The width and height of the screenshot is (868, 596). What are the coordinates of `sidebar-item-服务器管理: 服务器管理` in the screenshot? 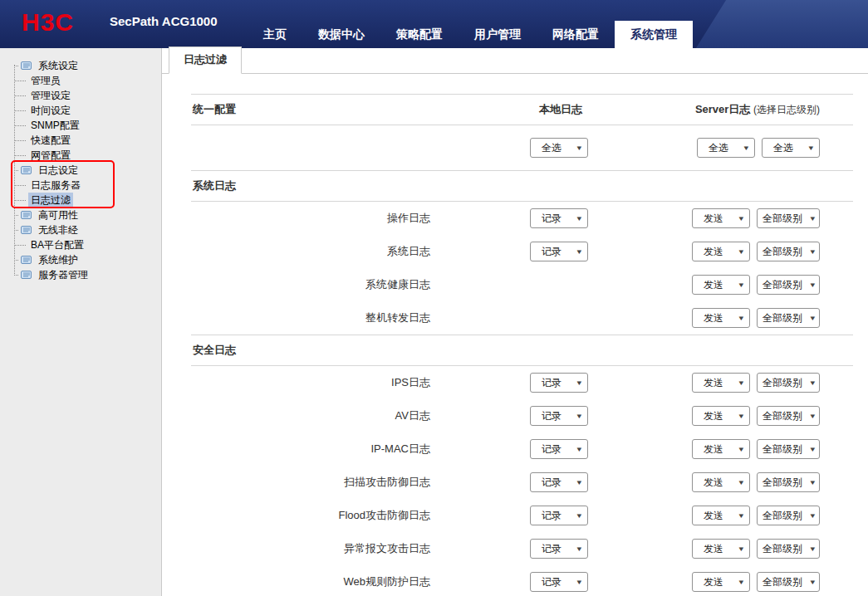 It's located at (81, 275).